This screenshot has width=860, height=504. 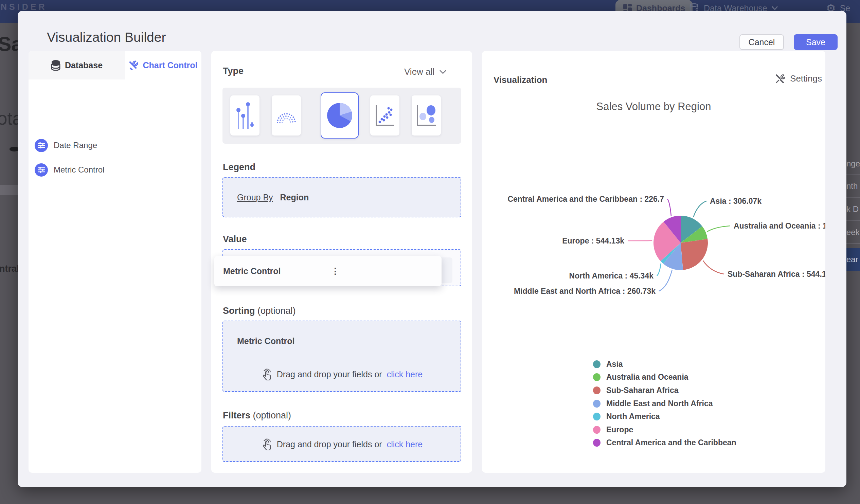 I want to click on chart-type-strip, so click(x=342, y=116).